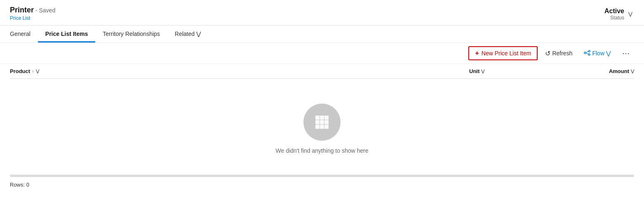 The image size is (644, 220). I want to click on toolbar: + New Price List Item ↺ Refresh Flow ⋁ ⋯, so click(322, 54).